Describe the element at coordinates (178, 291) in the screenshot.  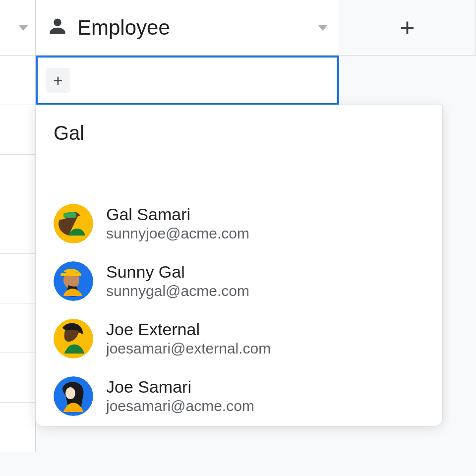
I see `person-email: sunnygal@acme.com` at that location.